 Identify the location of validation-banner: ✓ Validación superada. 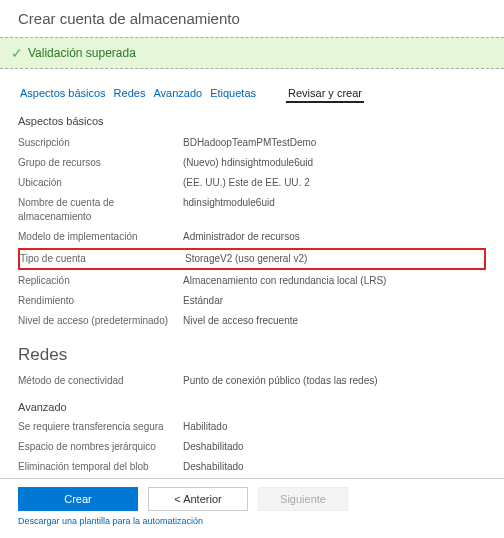
(252, 53).